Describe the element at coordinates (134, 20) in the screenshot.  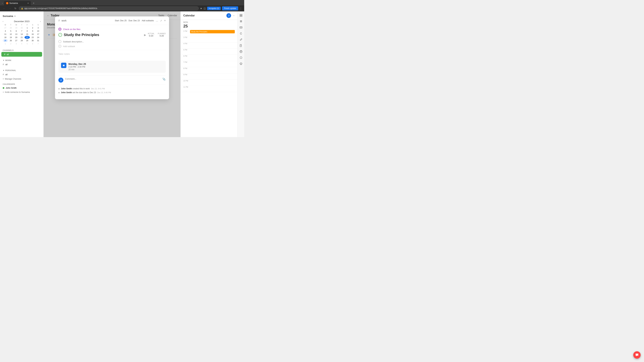
I see `due-date-button: Due: Dec 23` at that location.